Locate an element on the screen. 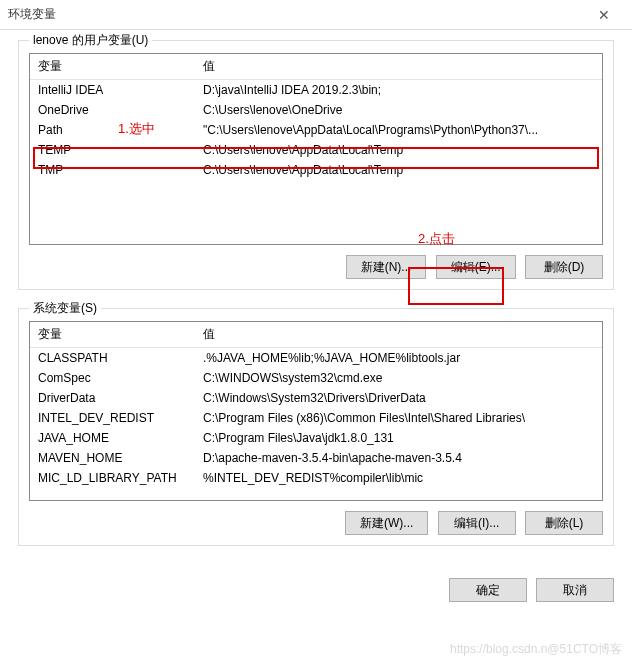 This screenshot has width=632, height=666. table-row: MIC_LD_LIBRARY_PATH%INTEL_DEV_REDIST%com… is located at coordinates (316, 478).